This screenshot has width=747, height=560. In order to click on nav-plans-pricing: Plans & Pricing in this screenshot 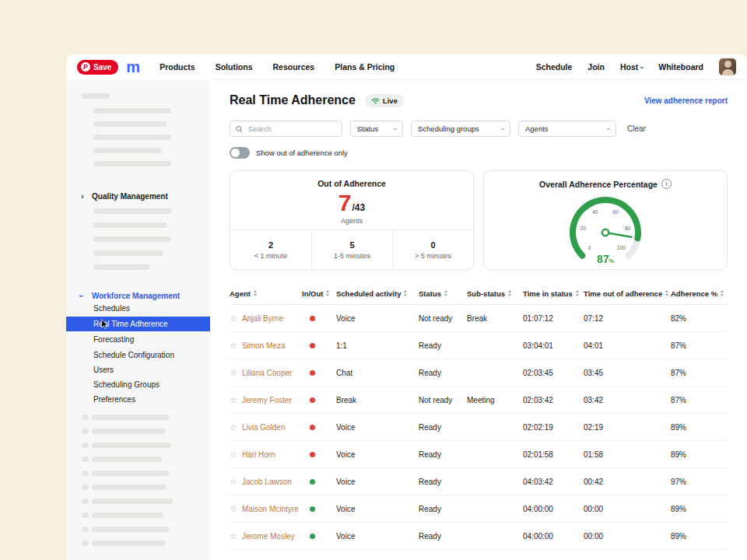, I will do `click(364, 67)`.